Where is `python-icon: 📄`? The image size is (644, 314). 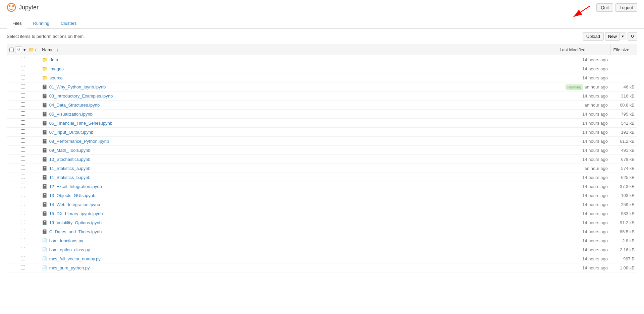 python-icon: 📄 is located at coordinates (45, 250).